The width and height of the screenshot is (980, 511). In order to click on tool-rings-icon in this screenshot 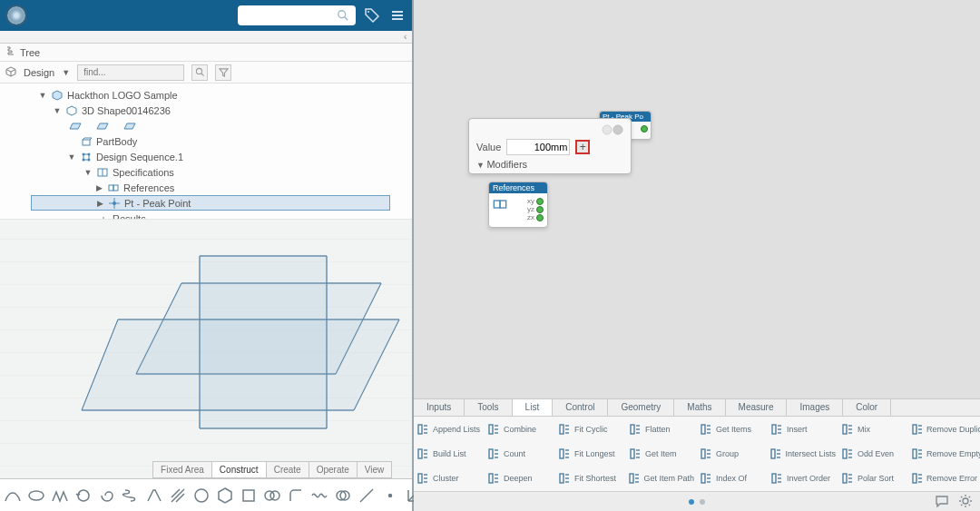, I will do `click(272, 496)`.